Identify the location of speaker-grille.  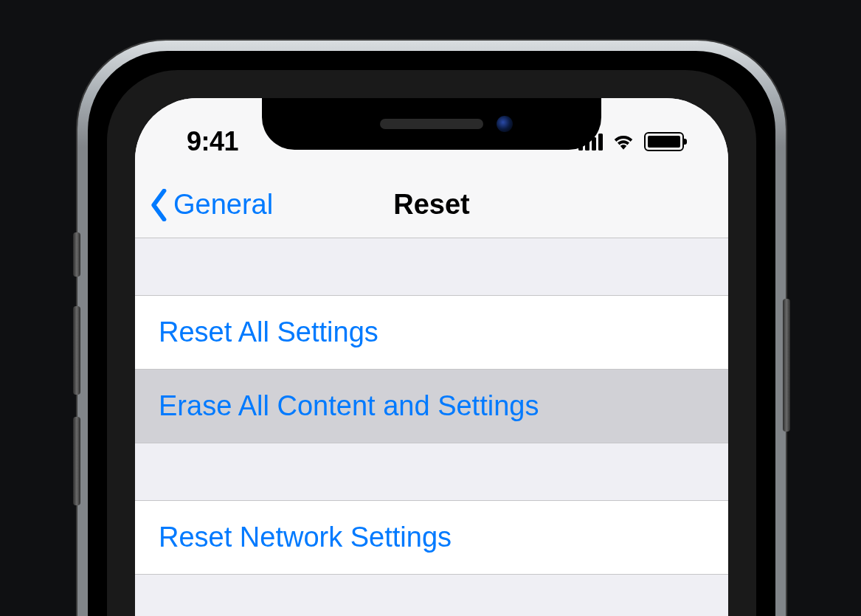
(432, 124).